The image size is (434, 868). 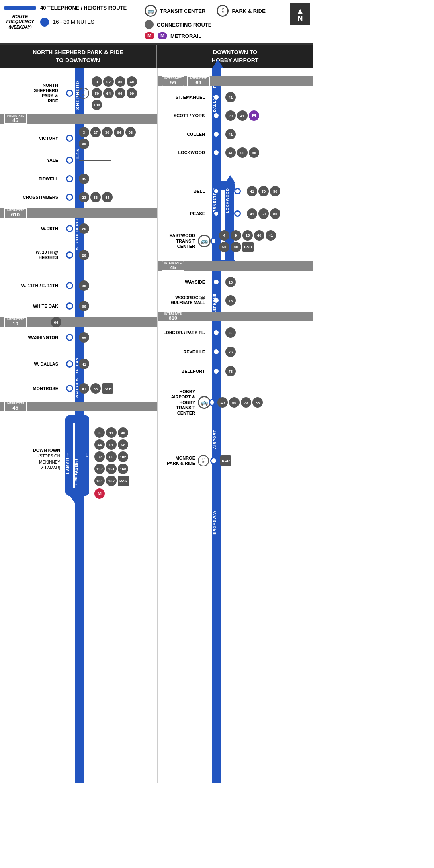 What do you see at coordinates (84, 8) in the screenshot?
I see `route-legend-label: 40 TELEPHONE / HEIGHTS ROUTE` at bounding box center [84, 8].